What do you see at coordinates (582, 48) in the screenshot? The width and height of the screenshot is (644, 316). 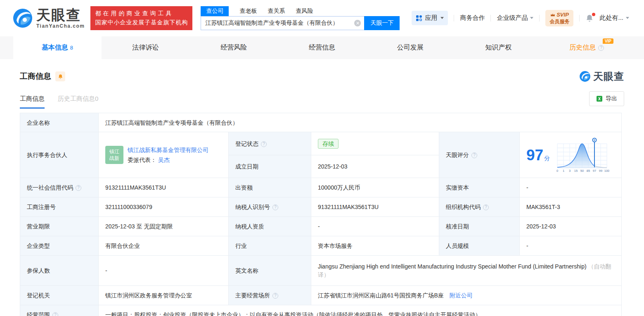 I see `tab-history-label: 历史信息` at bounding box center [582, 48].